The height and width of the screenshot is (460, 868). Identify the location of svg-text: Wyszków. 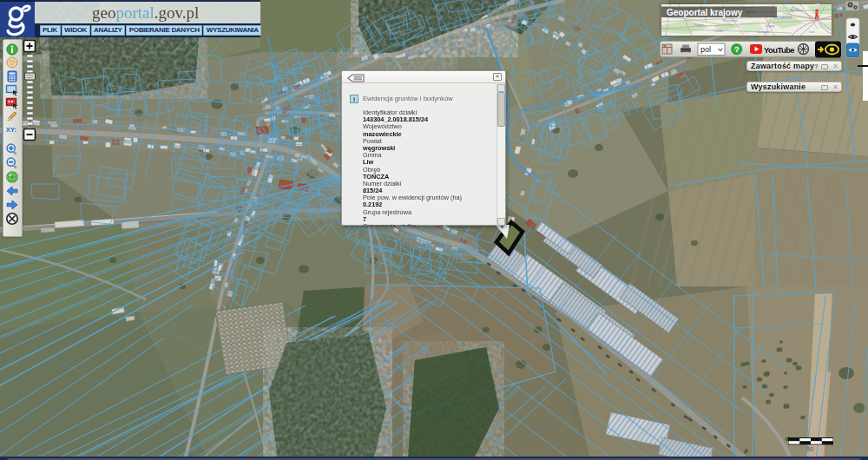
(731, 21).